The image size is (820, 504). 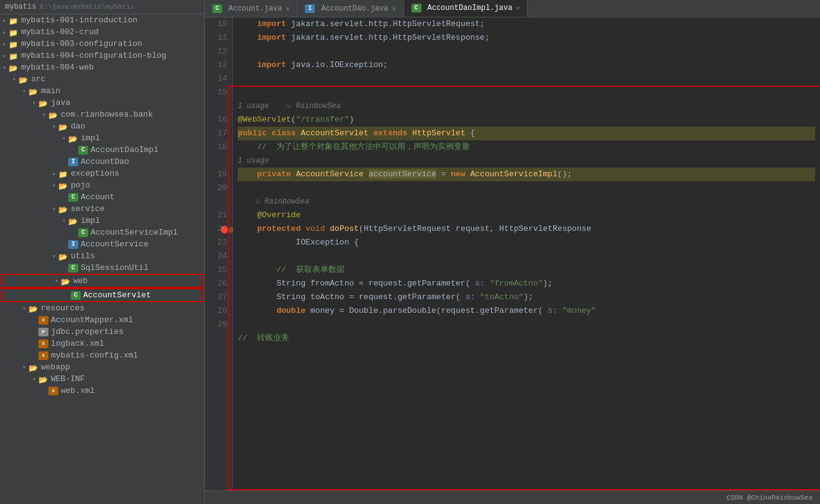 What do you see at coordinates (94, 56) in the screenshot?
I see `tree-label: mybatis-004-configuration-blog` at bounding box center [94, 56].